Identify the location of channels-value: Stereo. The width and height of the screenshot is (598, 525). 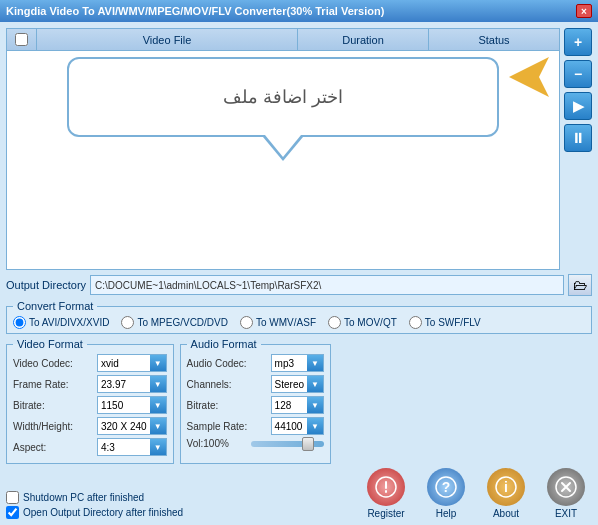
(290, 384).